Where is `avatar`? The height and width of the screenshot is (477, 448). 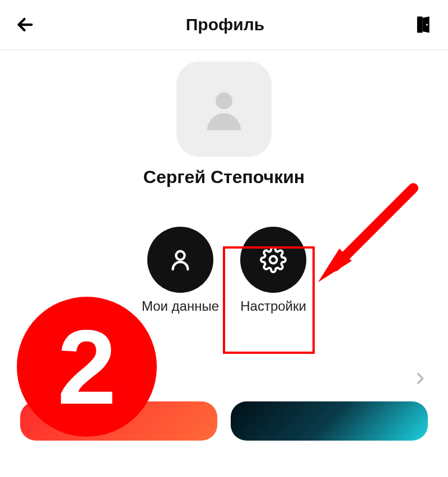
avatar is located at coordinates (224, 109).